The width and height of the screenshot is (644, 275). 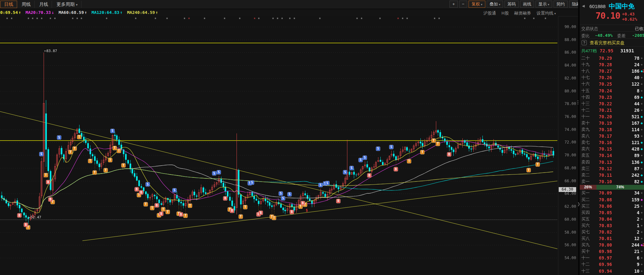 What do you see at coordinates (612, 251) in the screenshot?
I see `orderbook-row-buy-9: 买十69.9821◆` at bounding box center [612, 251].